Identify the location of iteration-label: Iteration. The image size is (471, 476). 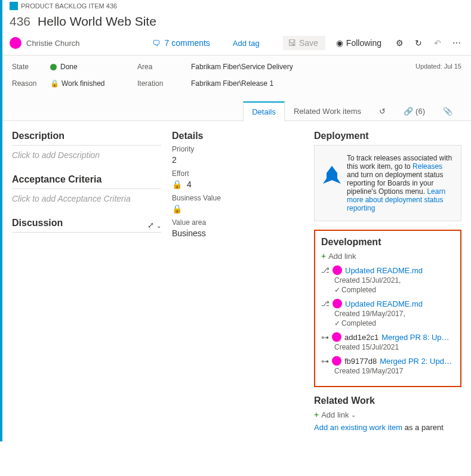
(164, 84).